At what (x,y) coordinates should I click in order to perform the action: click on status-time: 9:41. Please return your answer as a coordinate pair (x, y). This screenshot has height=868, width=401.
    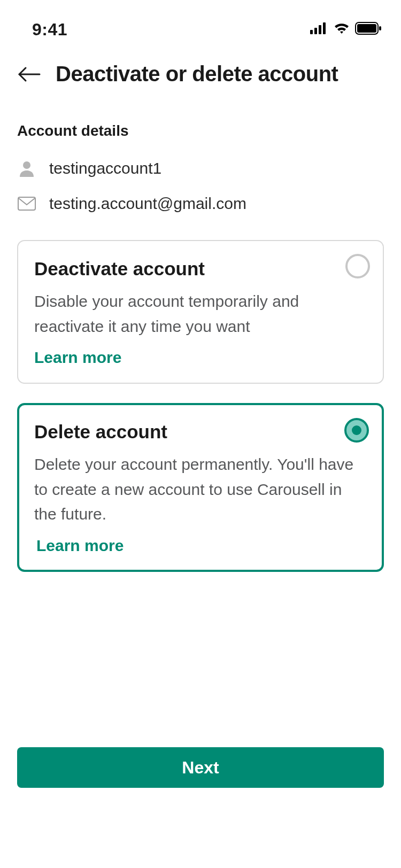
    Looking at the image, I should click on (50, 30).